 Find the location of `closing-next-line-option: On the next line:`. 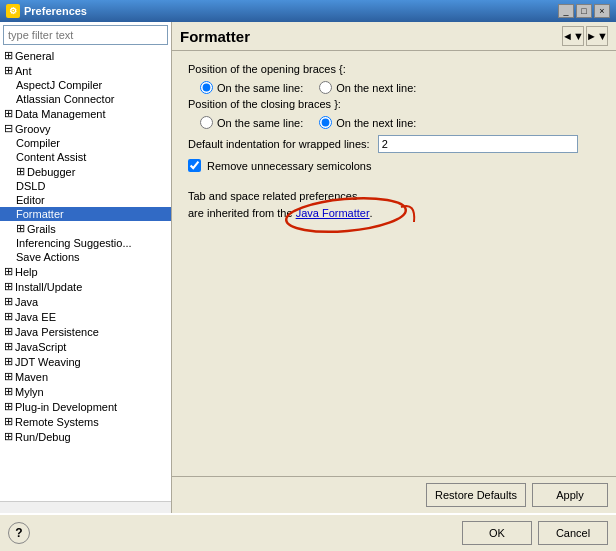

closing-next-line-option: On the next line: is located at coordinates (368, 122).